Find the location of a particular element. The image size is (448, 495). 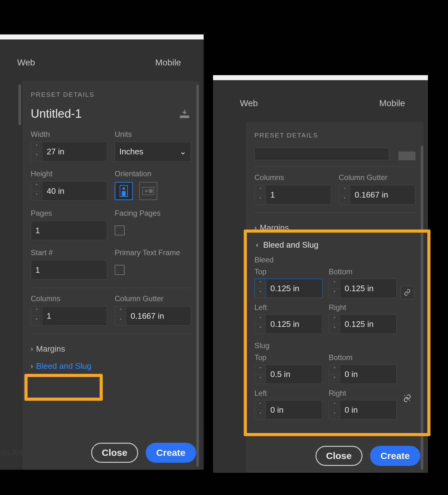

bleed-top-input: ˄˅ 0.125 in is located at coordinates (288, 288).